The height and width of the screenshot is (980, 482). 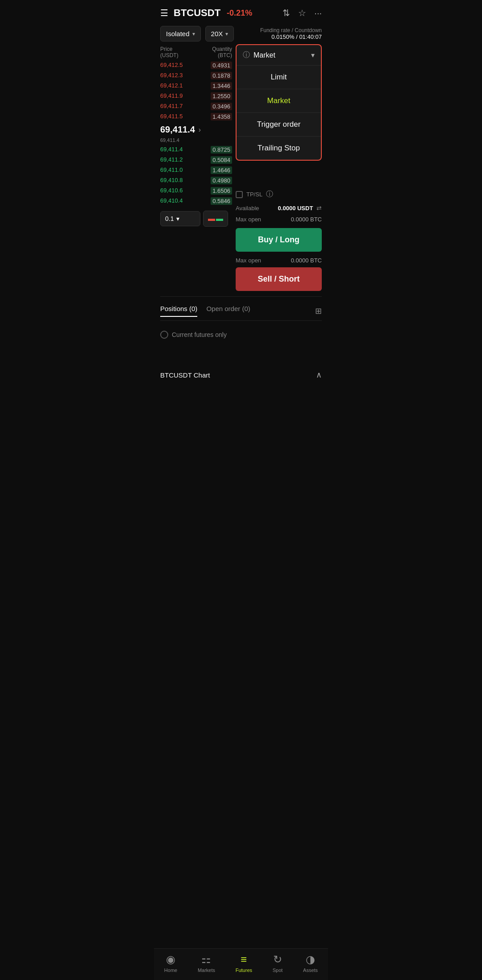 What do you see at coordinates (259, 55) in the screenshot?
I see `order-type-selected: ⓘ Market` at bounding box center [259, 55].